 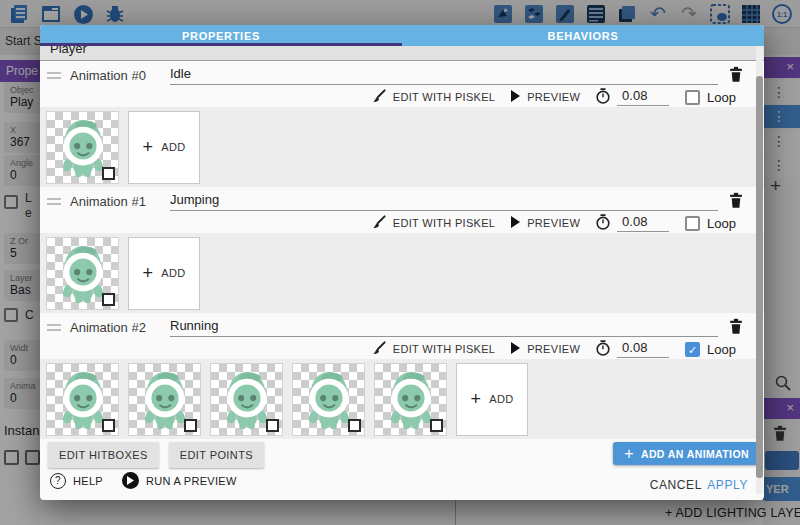 What do you see at coordinates (216, 455) in the screenshot?
I see `edit-points-button: EDIT POINTS` at bounding box center [216, 455].